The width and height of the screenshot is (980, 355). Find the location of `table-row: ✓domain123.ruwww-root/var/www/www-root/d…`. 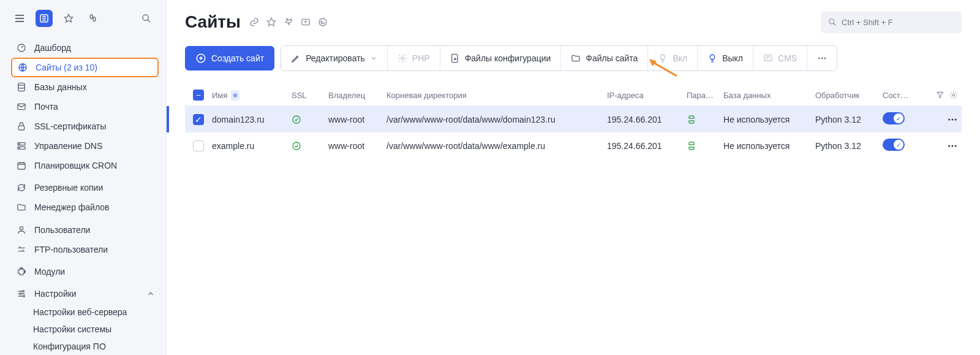

table-row: ✓domain123.ruwww-root/var/www/www-root/d… is located at coordinates (573, 119).